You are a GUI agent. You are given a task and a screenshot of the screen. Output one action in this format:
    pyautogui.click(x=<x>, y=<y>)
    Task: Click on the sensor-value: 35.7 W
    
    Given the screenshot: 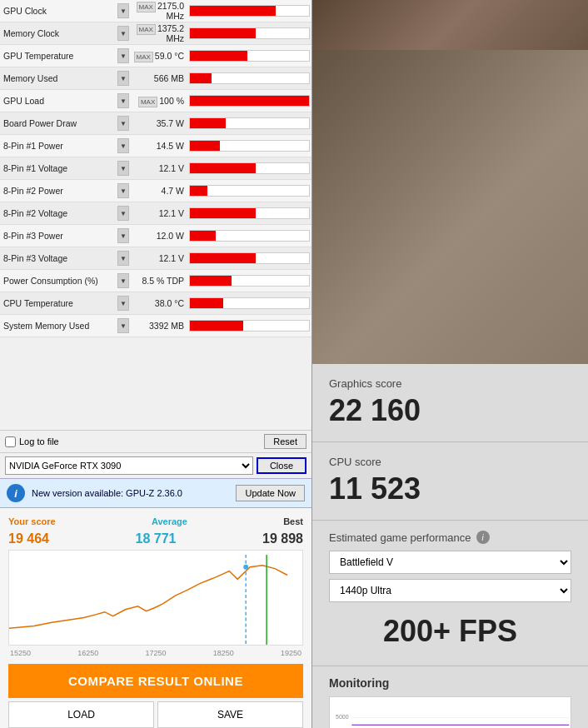 What is the action you would take?
    pyautogui.click(x=158, y=123)
    